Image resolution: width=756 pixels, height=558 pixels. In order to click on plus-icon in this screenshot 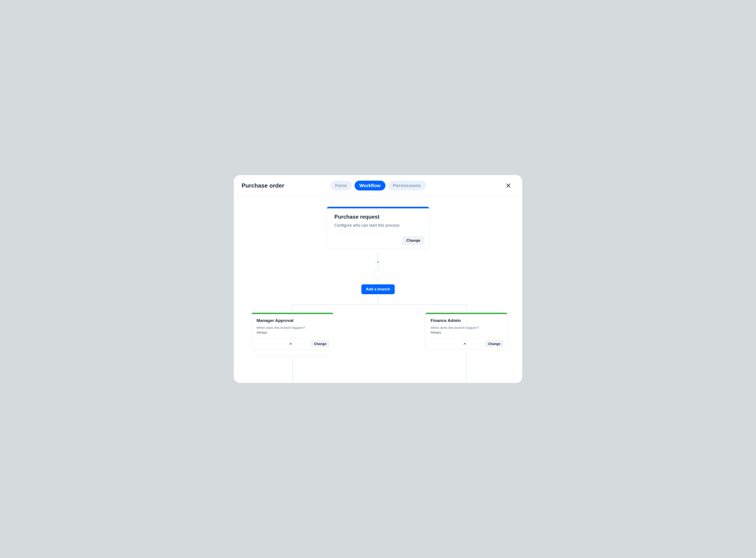, I will do `click(378, 262)`.